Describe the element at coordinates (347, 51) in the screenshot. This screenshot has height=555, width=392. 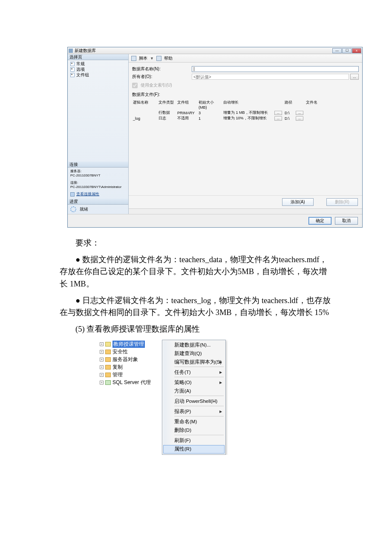
I see `maximize-button: ☐` at that location.